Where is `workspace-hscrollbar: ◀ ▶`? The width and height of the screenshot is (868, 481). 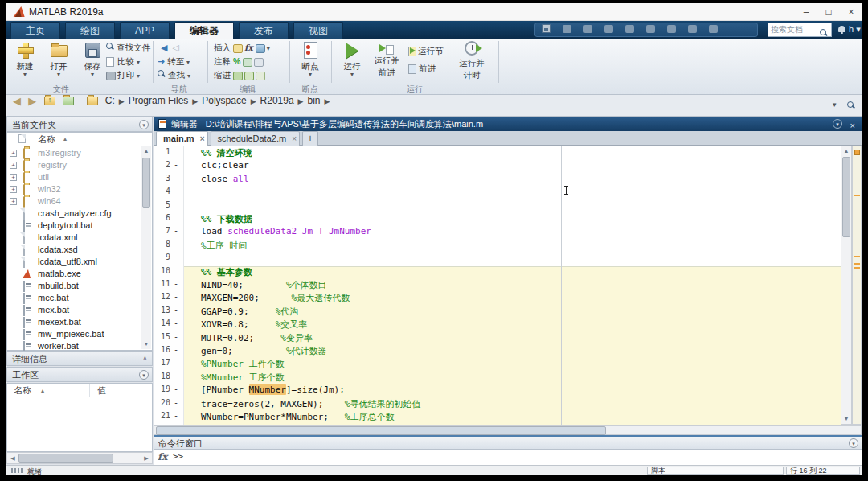 workspace-hscrollbar: ◀ ▶ is located at coordinates (80, 458).